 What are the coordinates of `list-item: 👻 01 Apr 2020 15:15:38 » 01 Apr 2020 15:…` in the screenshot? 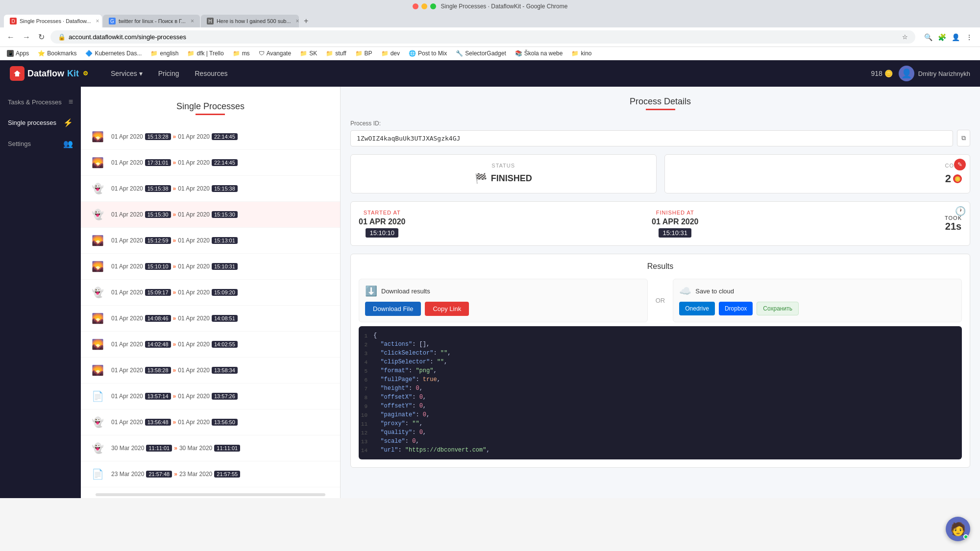 It's located at (211, 189).